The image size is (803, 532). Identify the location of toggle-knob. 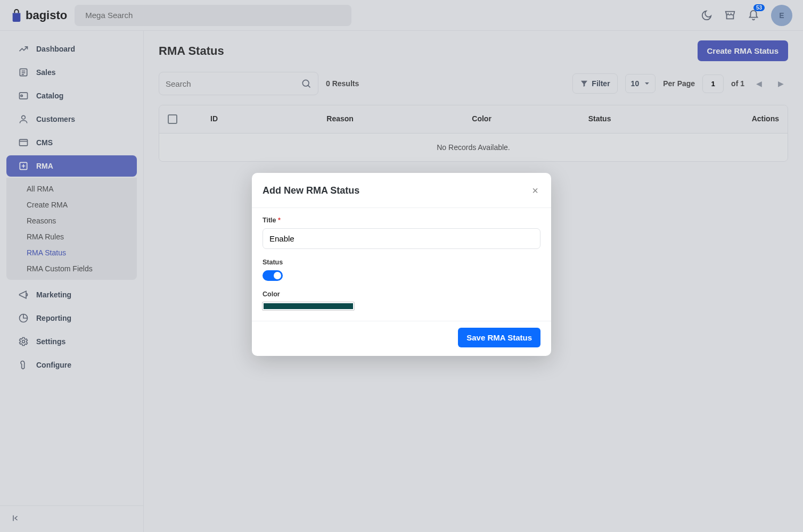
(277, 276).